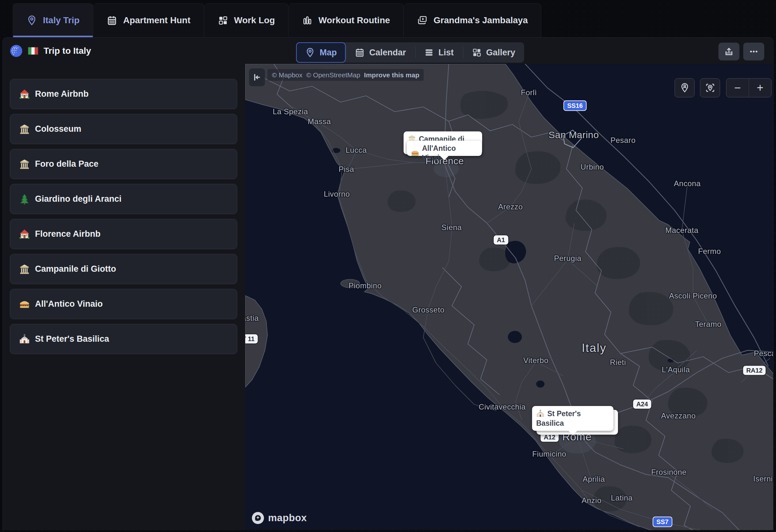 This screenshot has width=776, height=532. What do you see at coordinates (50, 51) in the screenshot?
I see `document-title-group: Trip to Italy` at bounding box center [50, 51].